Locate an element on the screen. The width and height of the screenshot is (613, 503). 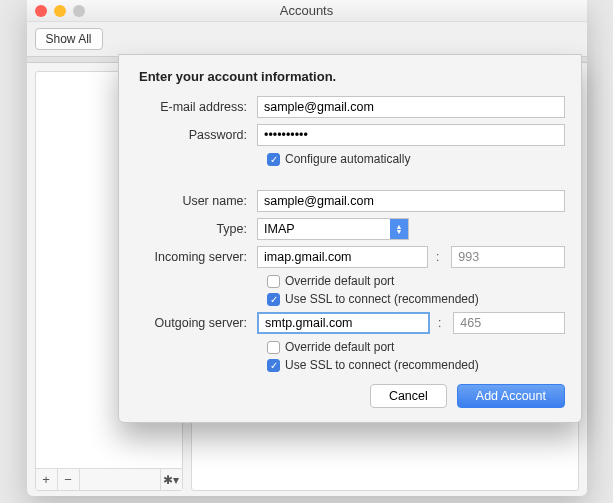
username-field is located at coordinates (411, 201).